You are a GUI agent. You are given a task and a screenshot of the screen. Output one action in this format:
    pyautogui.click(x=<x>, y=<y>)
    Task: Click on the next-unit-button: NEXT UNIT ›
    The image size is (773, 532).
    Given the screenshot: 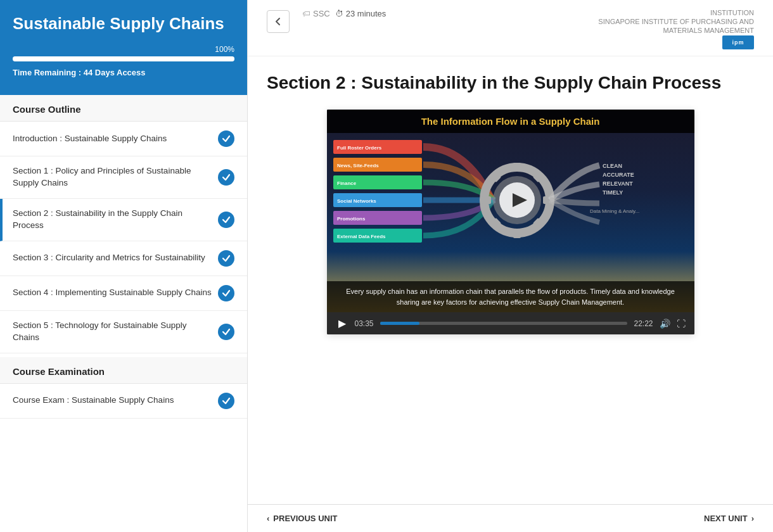 What is the action you would take?
    pyautogui.click(x=729, y=518)
    